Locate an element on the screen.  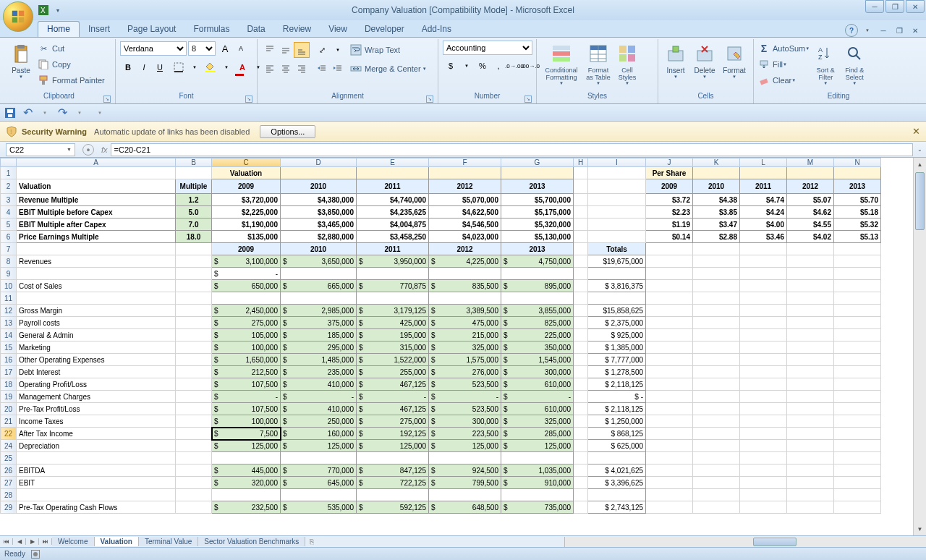
font-size-select: 8 is located at coordinates (202, 48).